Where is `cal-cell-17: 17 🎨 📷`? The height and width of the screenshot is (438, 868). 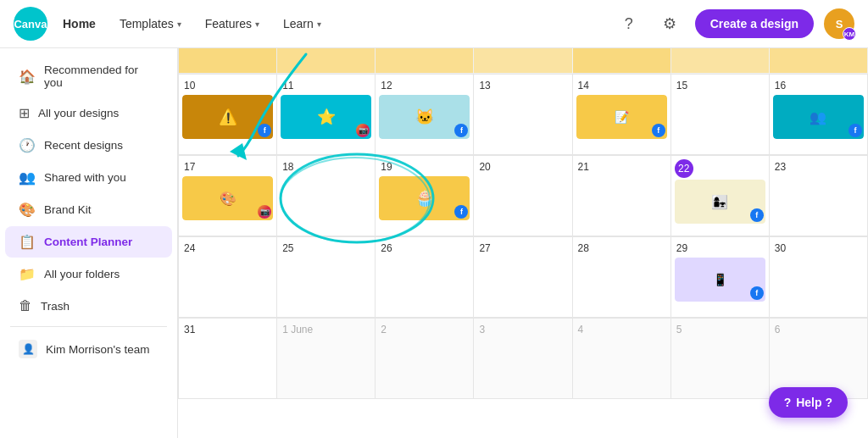
cal-cell-17: 17 🎨 📷 is located at coordinates (228, 197).